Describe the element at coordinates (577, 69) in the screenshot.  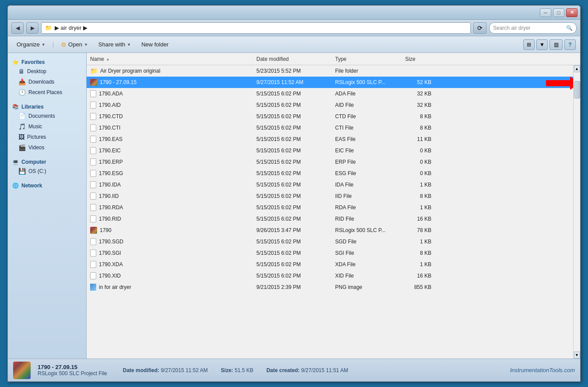
I see `scroll-up-button: ▲` at that location.